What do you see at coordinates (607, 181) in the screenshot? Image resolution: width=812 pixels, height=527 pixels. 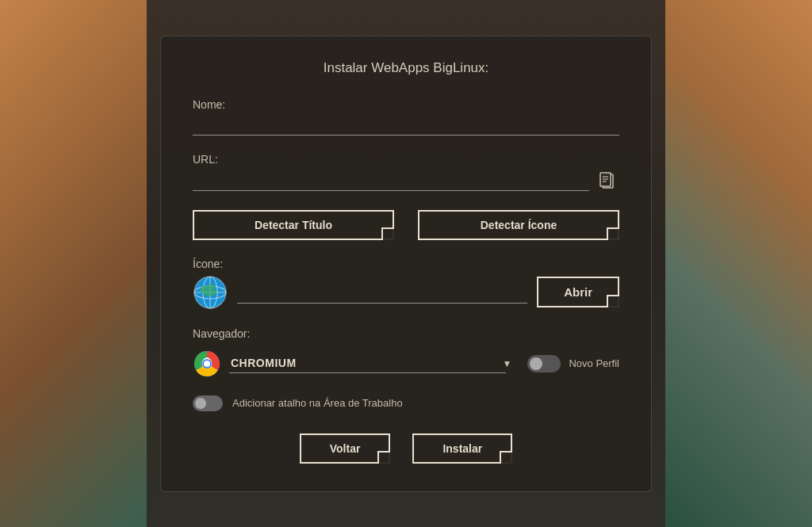 I see `clipboard-icon` at bounding box center [607, 181].